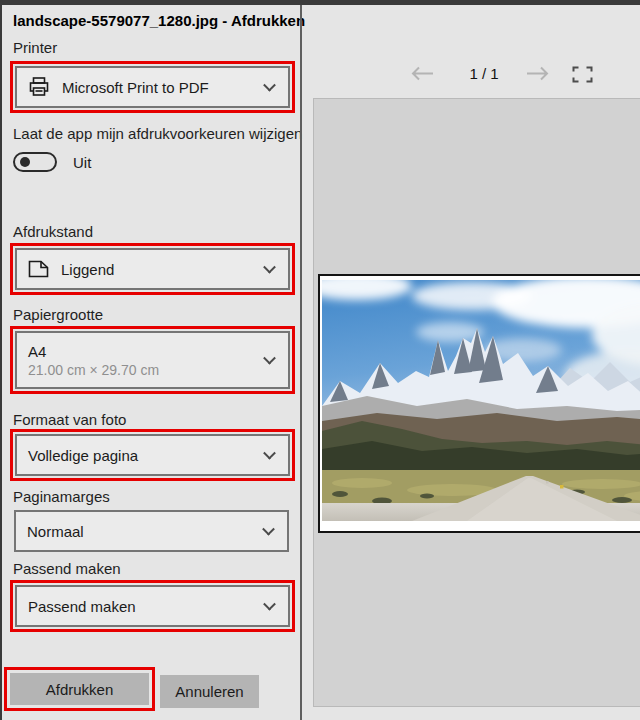 This screenshot has width=640, height=720. What do you see at coordinates (62, 496) in the screenshot?
I see `page-margins-label: Paginamarges` at bounding box center [62, 496].